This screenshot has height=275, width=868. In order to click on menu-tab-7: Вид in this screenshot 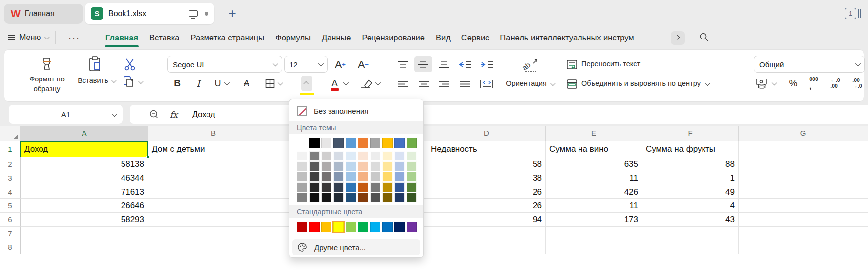, I will do `click(443, 38)`.